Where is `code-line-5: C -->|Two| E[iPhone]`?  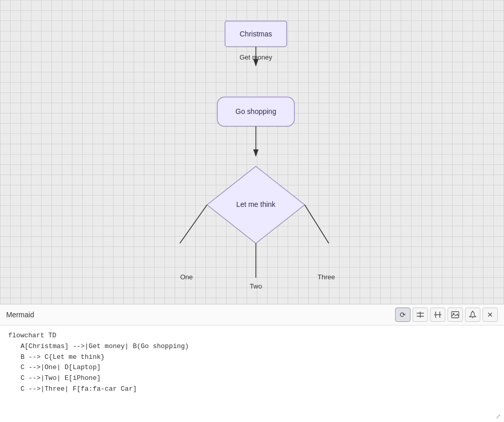 code-line-5: C -->|Two| E[iPhone] is located at coordinates (252, 379).